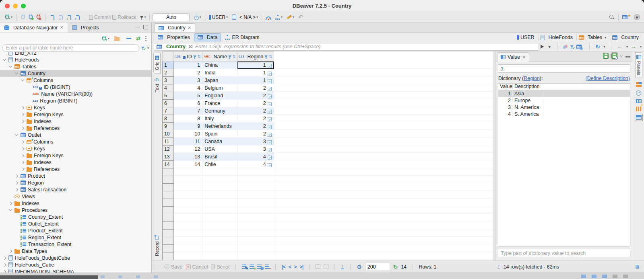 This screenshot has height=279, width=644. What do you see at coordinates (188, 111) in the screenshot?
I see `cell-id: 7` at bounding box center [188, 111].